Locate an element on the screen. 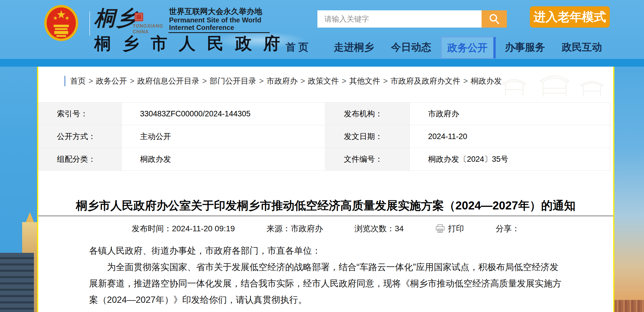 The height and width of the screenshot is (312, 644). search-input is located at coordinates (400, 19).